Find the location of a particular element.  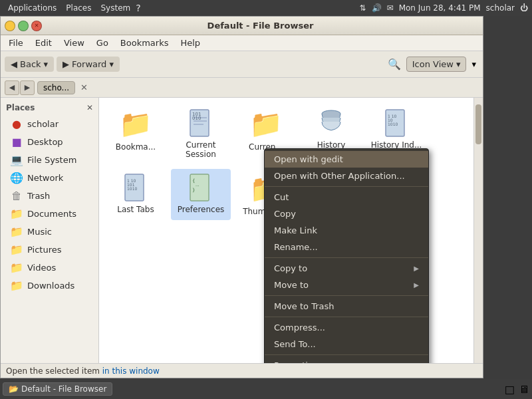

svg-text:...: ... is located at coordinates (198, 185).